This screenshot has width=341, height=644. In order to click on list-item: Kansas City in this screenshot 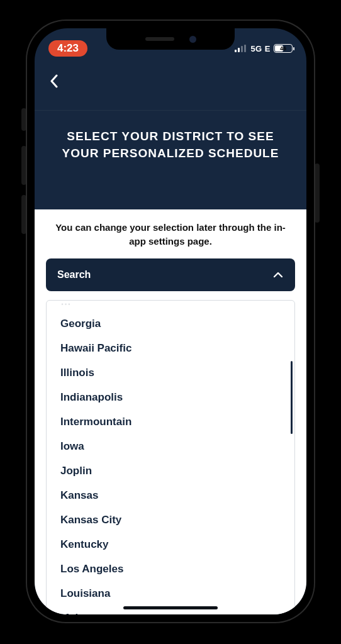, I will do `click(170, 521)`.